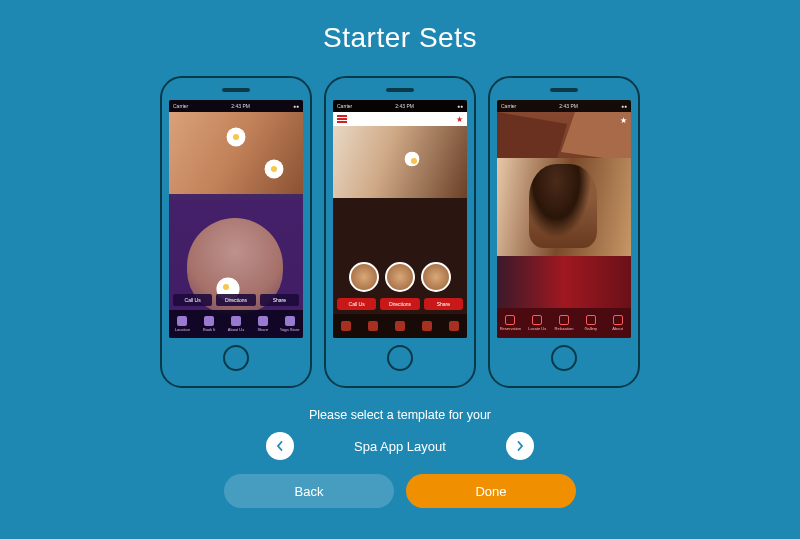 The image size is (800, 539). I want to click on template-option-3: Carrier2:43 PM●● ★ Reservation Locate Us…, so click(564, 232).